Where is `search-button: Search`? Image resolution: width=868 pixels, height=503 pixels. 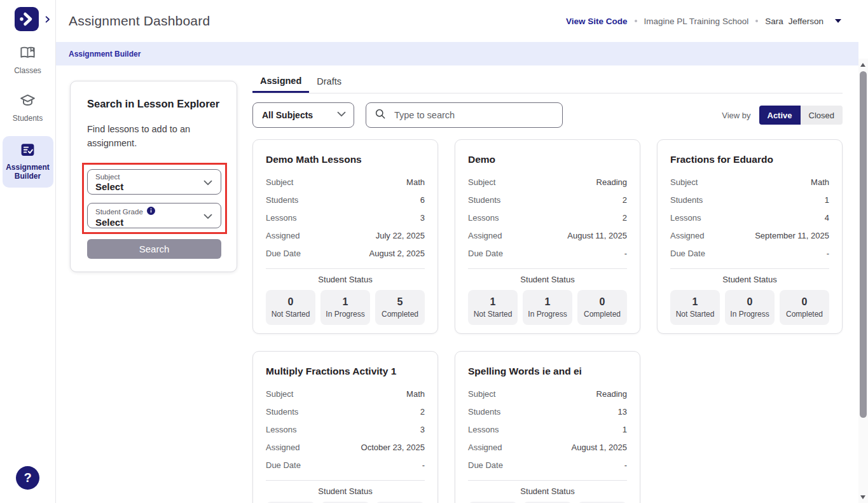
search-button: Search is located at coordinates (154, 249).